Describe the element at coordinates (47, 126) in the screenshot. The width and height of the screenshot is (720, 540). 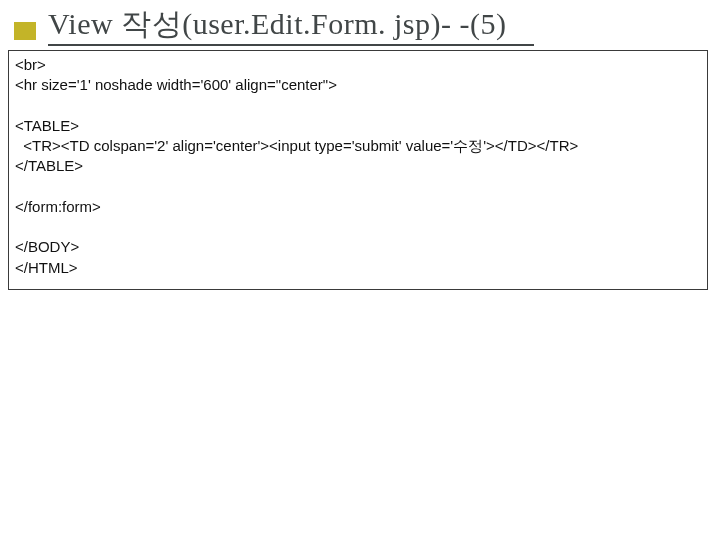
I see `code-line: <TABLE>` at that location.